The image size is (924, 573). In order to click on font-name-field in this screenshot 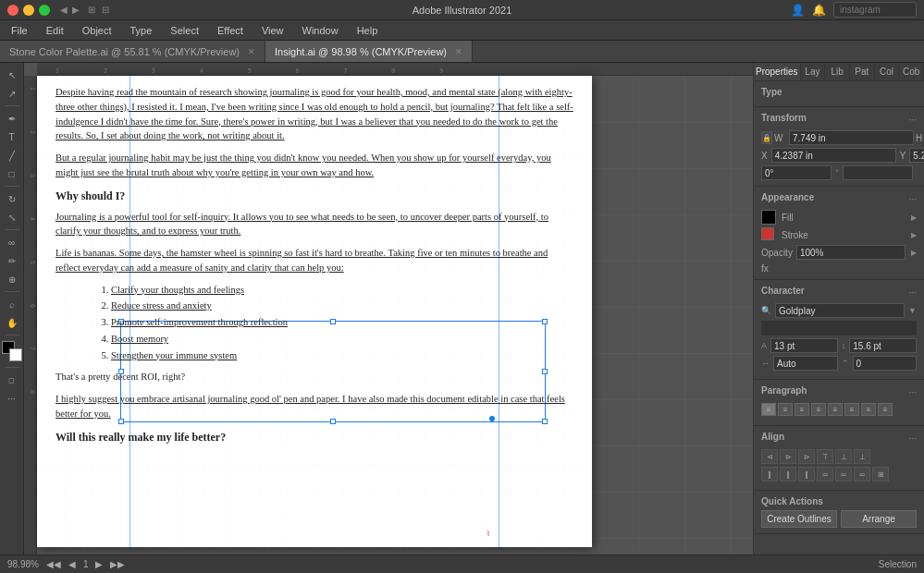, I will do `click(840, 311)`.